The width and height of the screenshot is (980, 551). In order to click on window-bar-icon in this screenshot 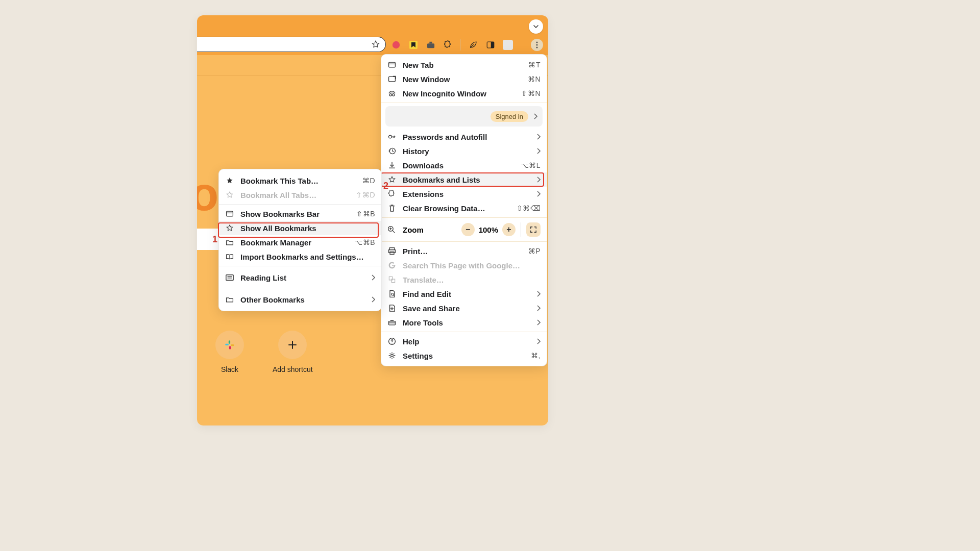, I will do `click(230, 214)`.